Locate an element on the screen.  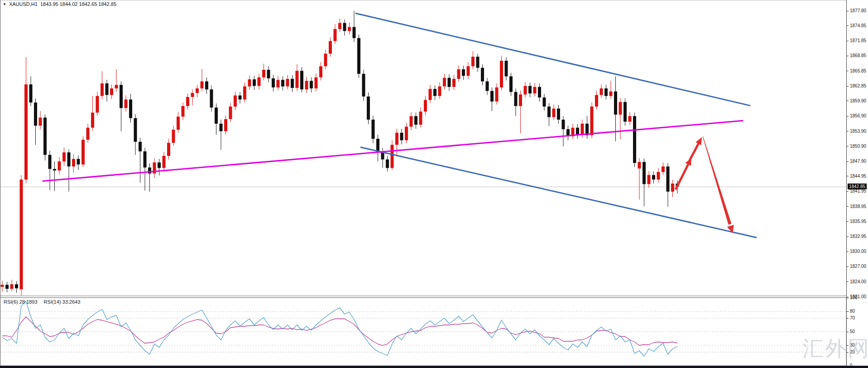
price-axis-label: 1835.95 is located at coordinates (858, 221).